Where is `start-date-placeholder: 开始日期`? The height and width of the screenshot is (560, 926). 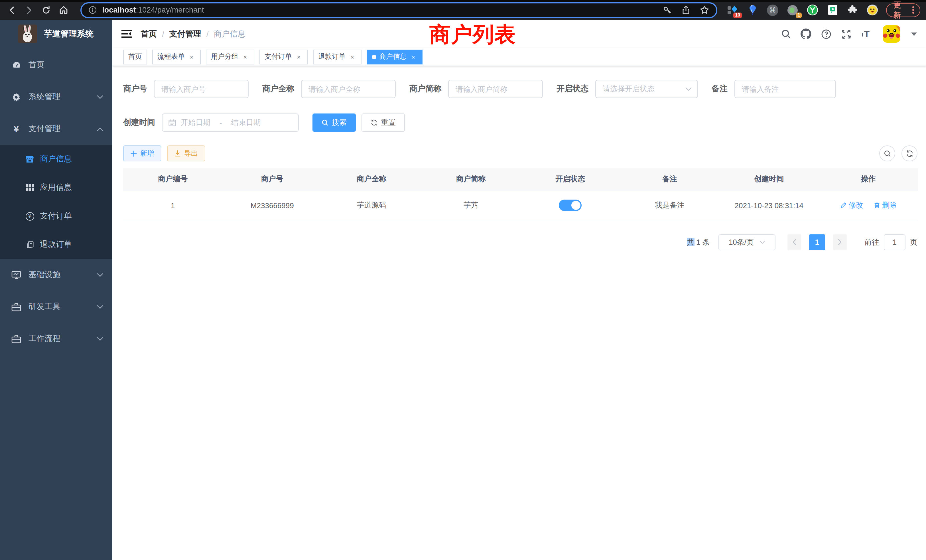
start-date-placeholder: 开始日期 is located at coordinates (195, 123).